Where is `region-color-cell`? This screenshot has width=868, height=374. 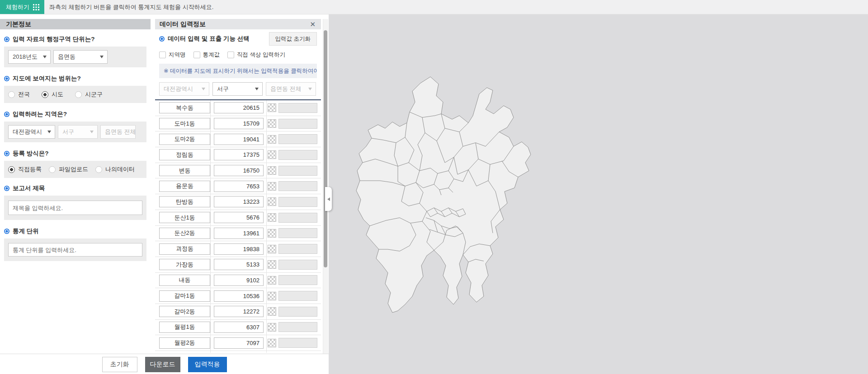
region-color-cell is located at coordinates (294, 296).